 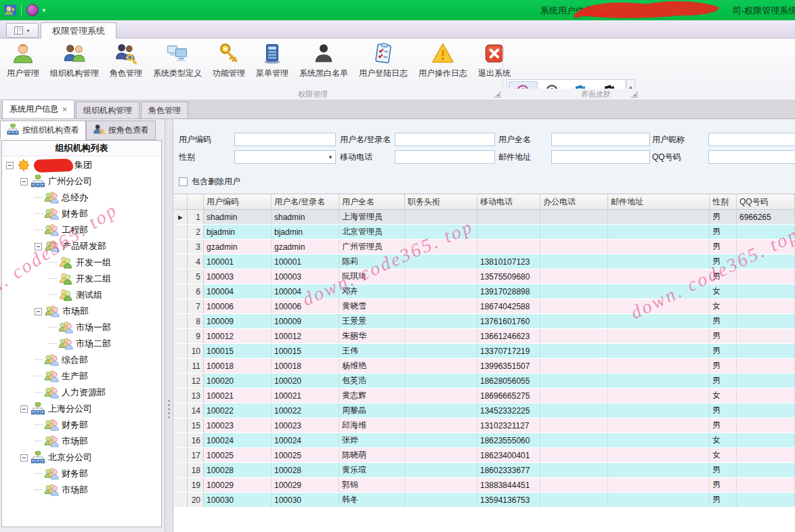 I want to click on table-row: 18100028100028黄乐瑄18602333677男, so click(x=485, y=470).